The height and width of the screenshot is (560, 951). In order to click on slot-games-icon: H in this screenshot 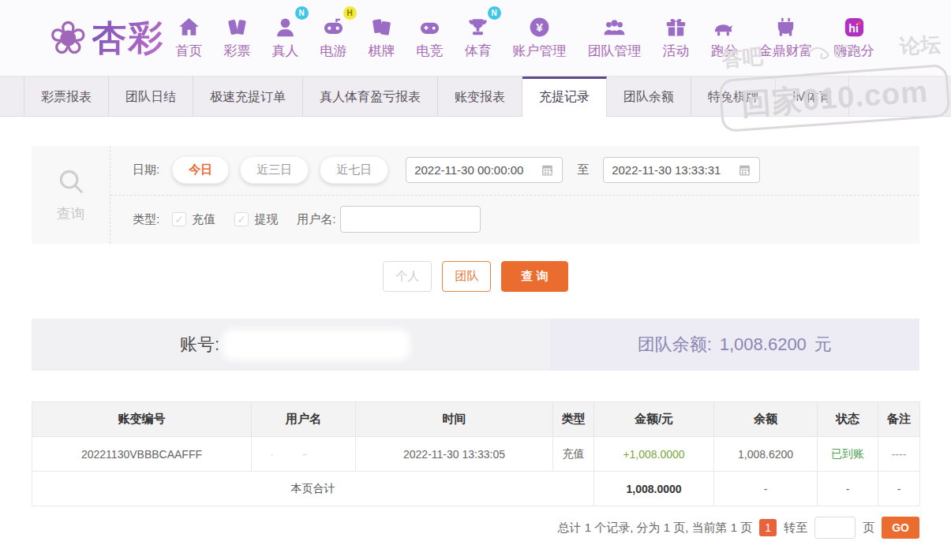, I will do `click(334, 25)`.